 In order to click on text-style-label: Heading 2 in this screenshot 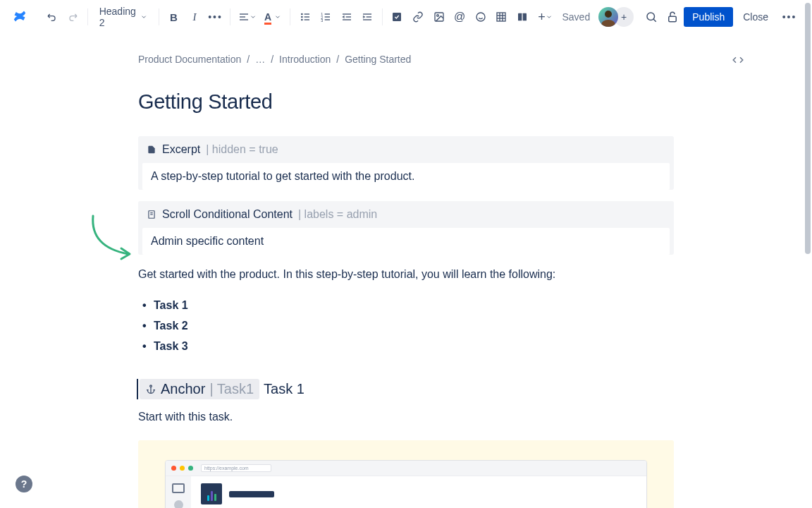, I will do `click(118, 17)`.